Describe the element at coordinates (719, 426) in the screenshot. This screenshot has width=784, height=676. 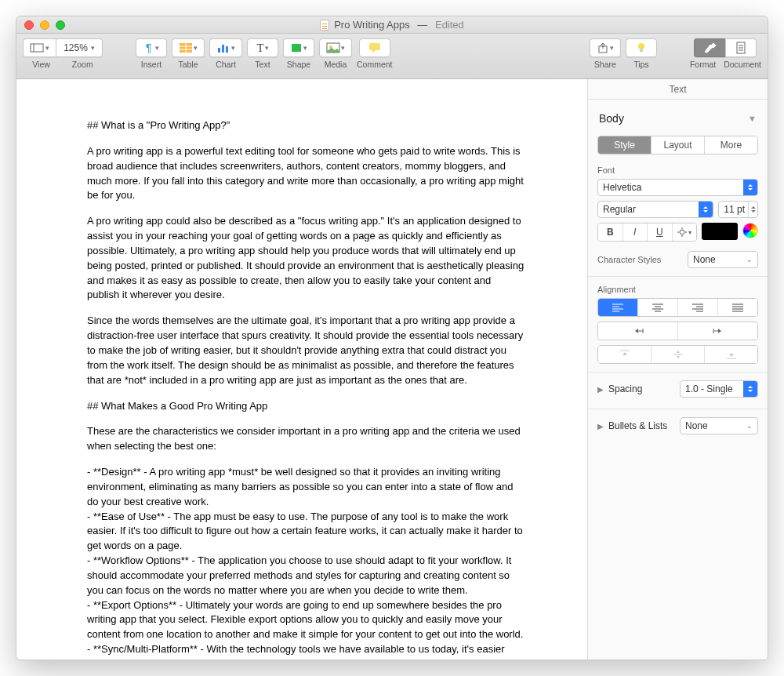
I see `bullets-select: None ⌄` at that location.